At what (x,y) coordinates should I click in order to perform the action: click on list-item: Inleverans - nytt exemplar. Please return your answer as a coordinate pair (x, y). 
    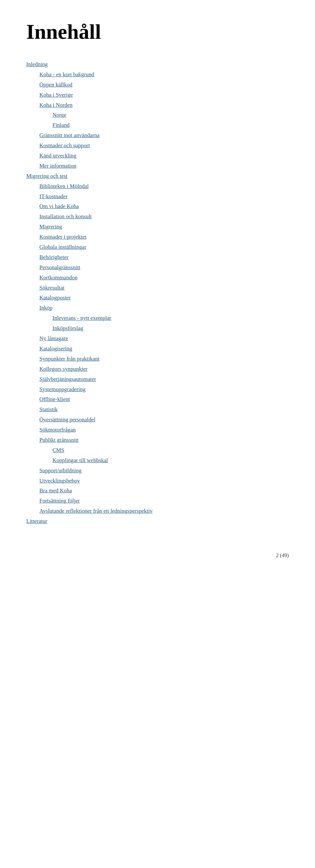
    Looking at the image, I should click on (171, 318).